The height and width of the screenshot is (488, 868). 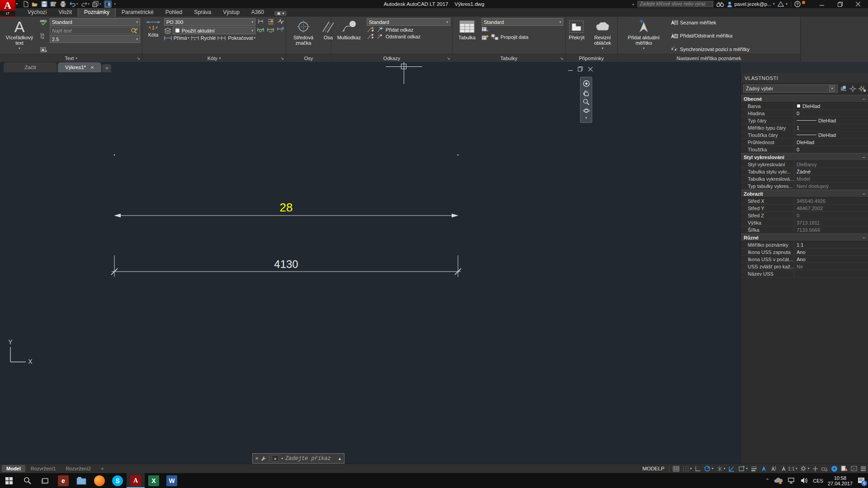 I want to click on command-line: ✕ ▸ ▾ Zadejte příkaz ▲, so click(x=298, y=458).